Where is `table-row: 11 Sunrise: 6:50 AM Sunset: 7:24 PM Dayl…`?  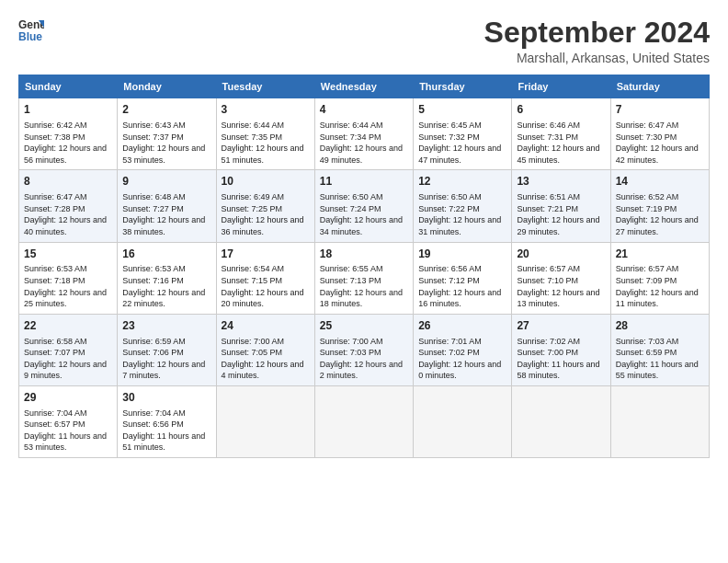 table-row: 11 Sunrise: 6:50 AM Sunset: 7:24 PM Dayl… is located at coordinates (364, 206).